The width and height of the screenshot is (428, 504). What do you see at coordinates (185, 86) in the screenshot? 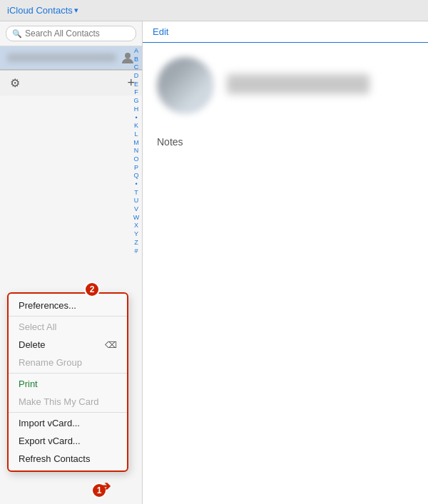
I see `avatar` at bounding box center [185, 86].